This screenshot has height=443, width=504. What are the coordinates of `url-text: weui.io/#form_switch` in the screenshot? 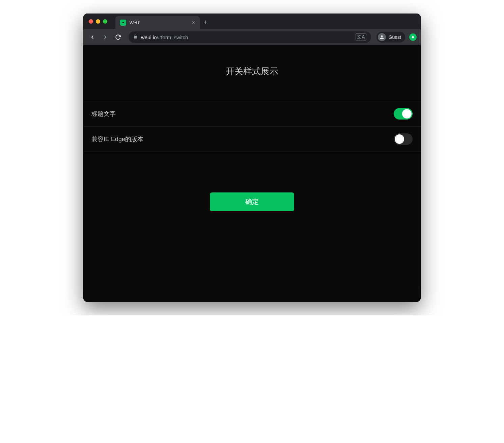 It's located at (165, 37).